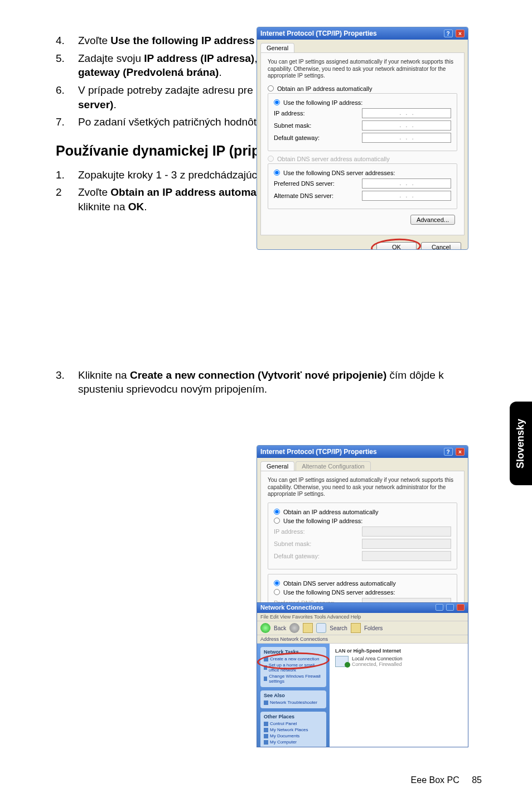  What do you see at coordinates (292, 608) in the screenshot?
I see `window-title: Network Connections` at bounding box center [292, 608].